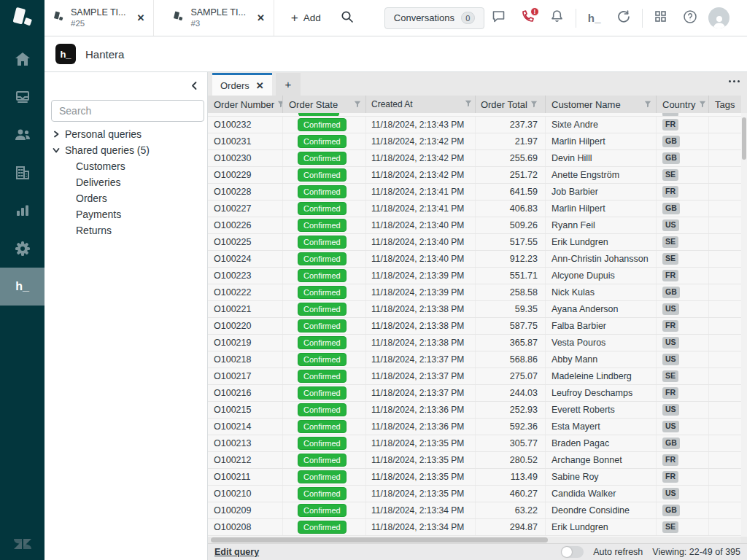 Image resolution: width=747 pixels, height=560 pixels. What do you see at coordinates (347, 18) in the screenshot?
I see `search-button` at bounding box center [347, 18].